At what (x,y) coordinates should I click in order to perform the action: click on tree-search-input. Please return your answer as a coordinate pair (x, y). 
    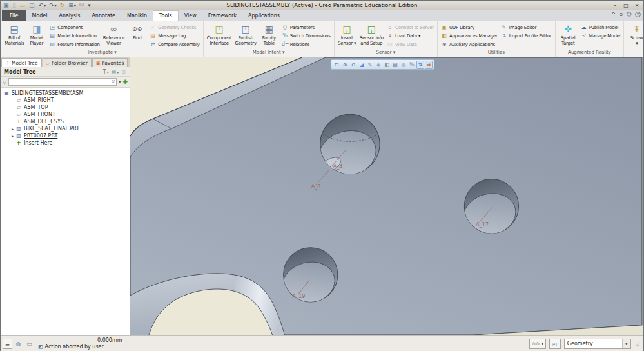
    Looking at the image, I should click on (63, 82).